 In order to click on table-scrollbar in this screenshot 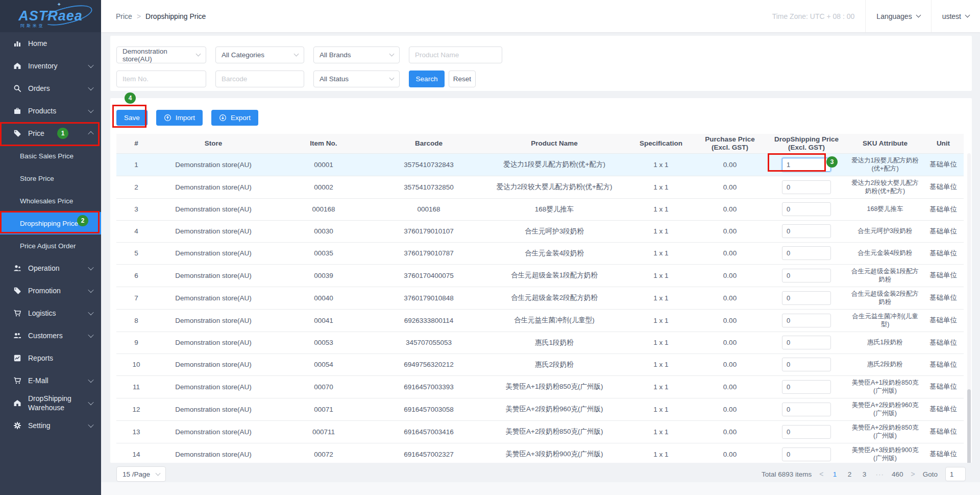, I will do `click(969, 308)`.